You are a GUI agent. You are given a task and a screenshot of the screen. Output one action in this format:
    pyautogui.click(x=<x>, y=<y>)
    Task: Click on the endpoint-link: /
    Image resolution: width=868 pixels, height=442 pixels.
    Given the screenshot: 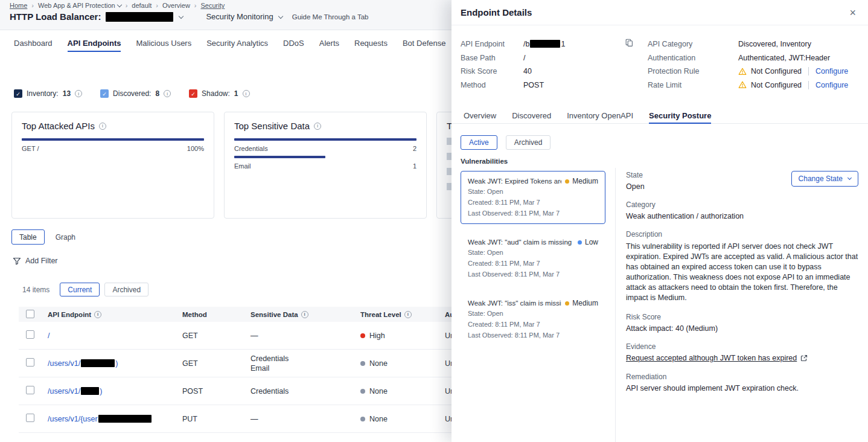 What is the action you would take?
    pyautogui.click(x=48, y=336)
    